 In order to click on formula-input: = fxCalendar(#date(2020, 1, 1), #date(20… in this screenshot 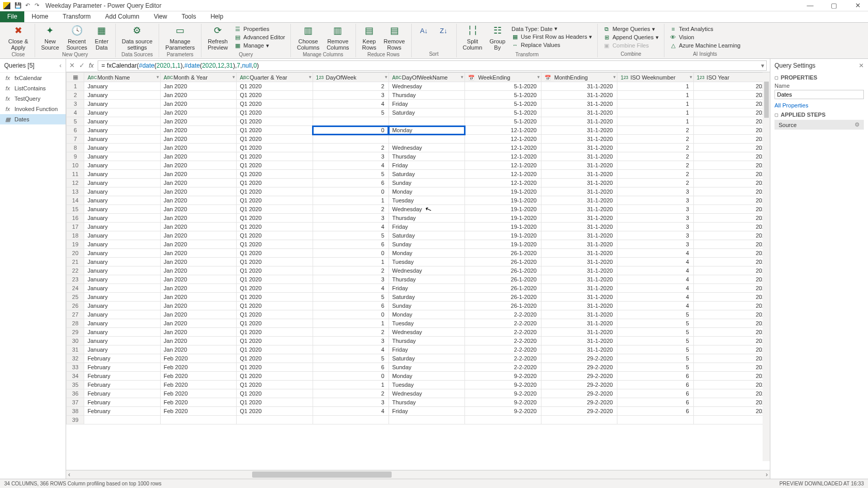, I will do `click(432, 66)`.